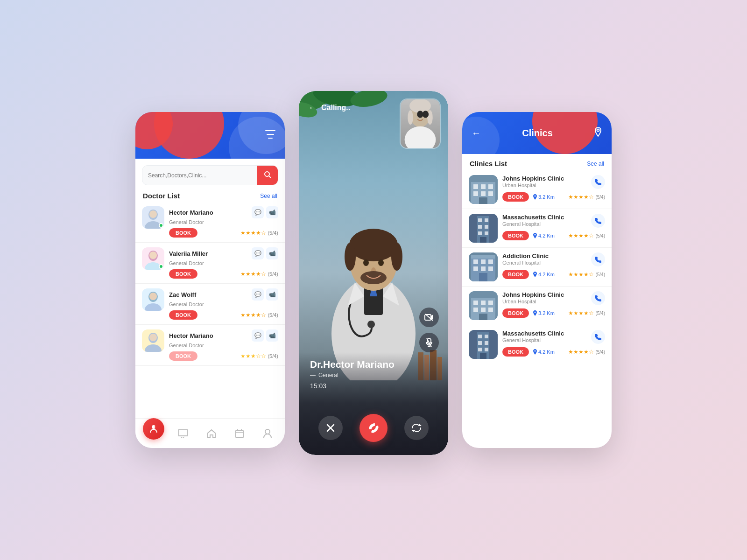  Describe the element at coordinates (211, 434) in the screenshot. I see `nav-home` at that location.